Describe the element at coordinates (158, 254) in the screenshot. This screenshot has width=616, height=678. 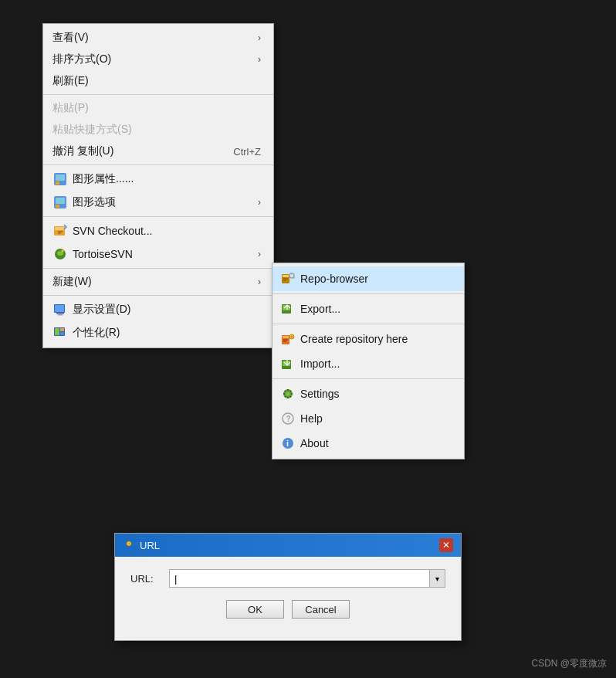
I see `menu-item-tortoisesvn: TortoiseSVN ›` at that location.